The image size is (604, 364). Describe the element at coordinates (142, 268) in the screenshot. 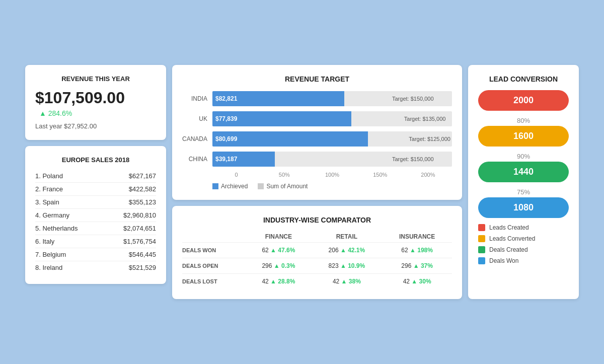

I see `item-value: $521,529` at that location.